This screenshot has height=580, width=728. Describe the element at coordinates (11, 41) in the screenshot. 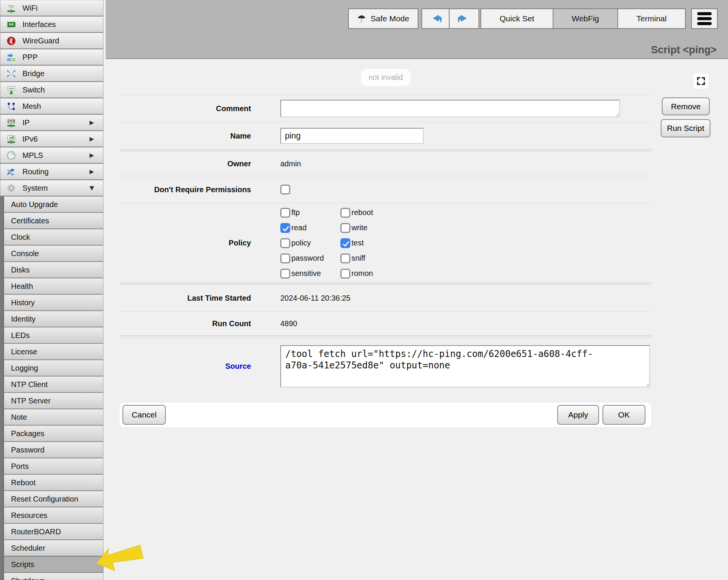

I see `wireguard-icon` at that location.